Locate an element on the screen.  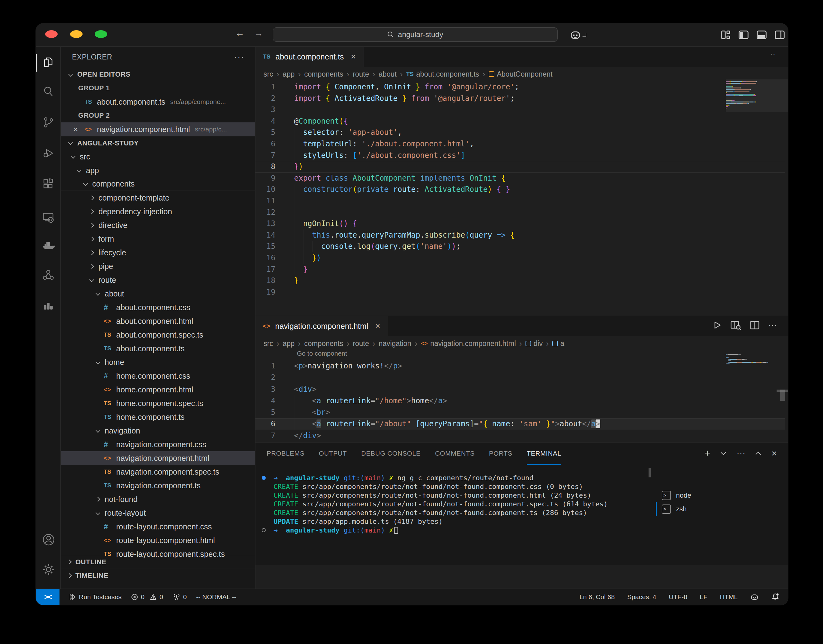
breadcrumb-item: about is located at coordinates (387, 74).